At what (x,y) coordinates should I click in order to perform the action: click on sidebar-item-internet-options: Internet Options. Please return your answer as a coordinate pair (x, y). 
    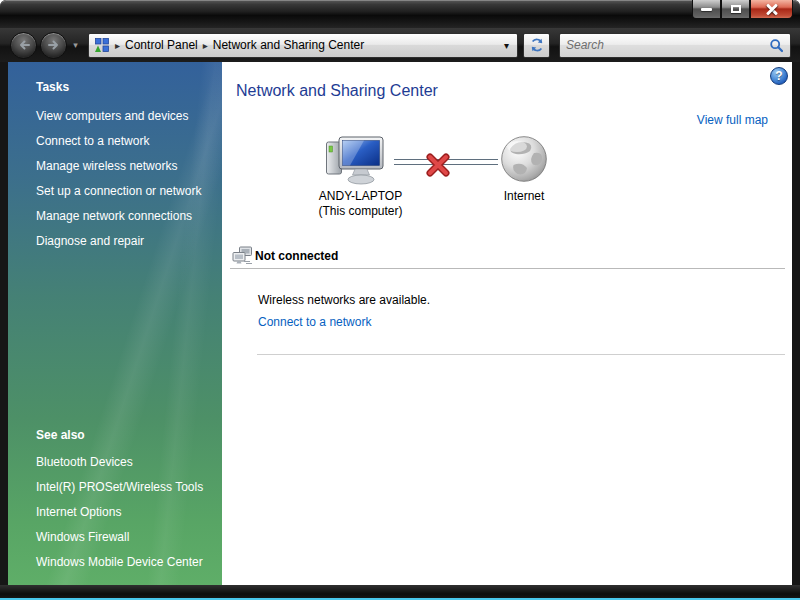
    Looking at the image, I should click on (126, 512).